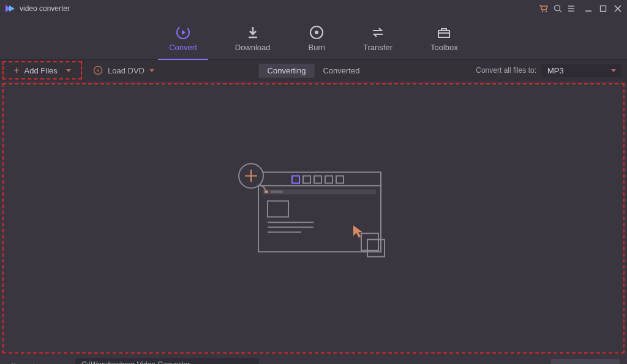  What do you see at coordinates (445, 48) in the screenshot?
I see `nav-label: Toolbox` at bounding box center [445, 48].